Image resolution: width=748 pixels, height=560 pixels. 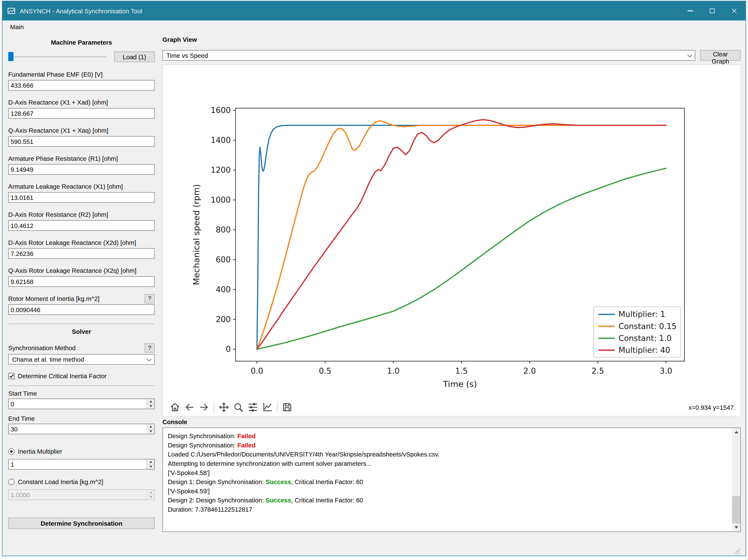 What do you see at coordinates (267, 407) in the screenshot?
I see `customize-button` at bounding box center [267, 407].